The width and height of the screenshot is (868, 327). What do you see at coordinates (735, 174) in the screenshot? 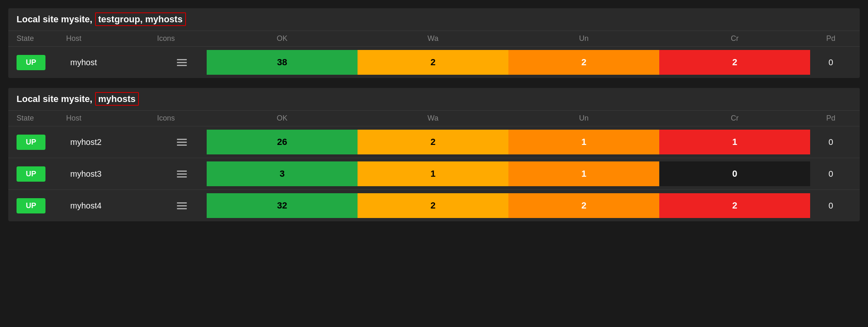
I see `crit-metric: 0` at bounding box center [735, 174].